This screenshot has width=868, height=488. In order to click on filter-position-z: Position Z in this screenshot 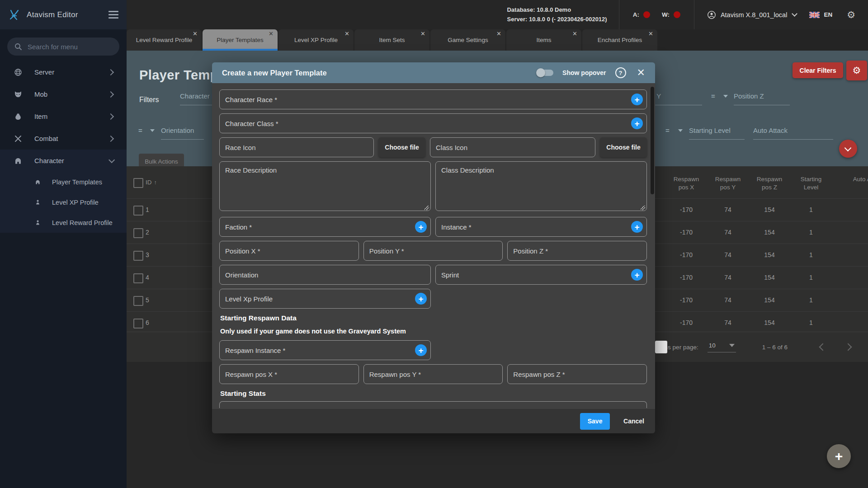, I will do `click(762, 99)`.